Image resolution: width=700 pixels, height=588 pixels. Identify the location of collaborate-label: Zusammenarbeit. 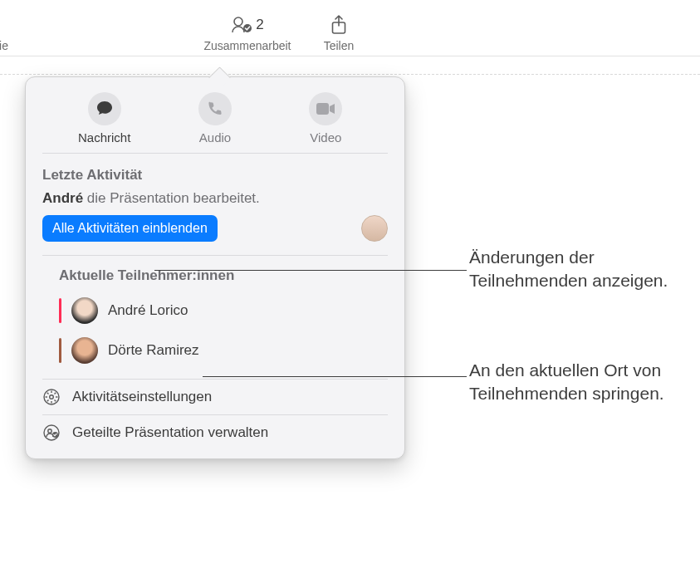
(247, 46).